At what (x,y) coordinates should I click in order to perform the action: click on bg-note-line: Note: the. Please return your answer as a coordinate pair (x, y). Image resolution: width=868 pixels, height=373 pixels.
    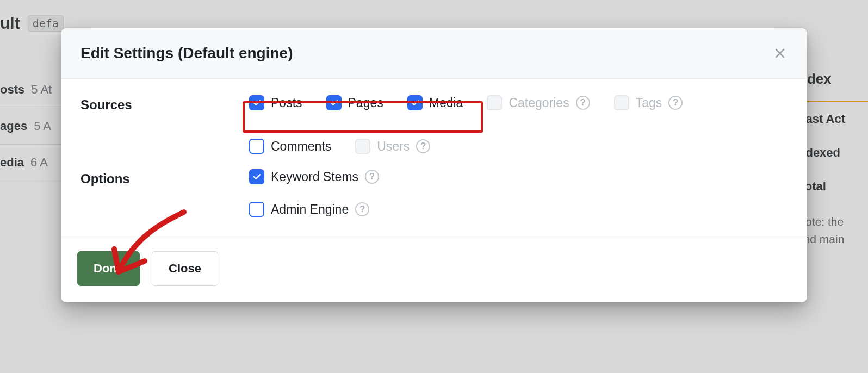
    Looking at the image, I should click on (833, 222).